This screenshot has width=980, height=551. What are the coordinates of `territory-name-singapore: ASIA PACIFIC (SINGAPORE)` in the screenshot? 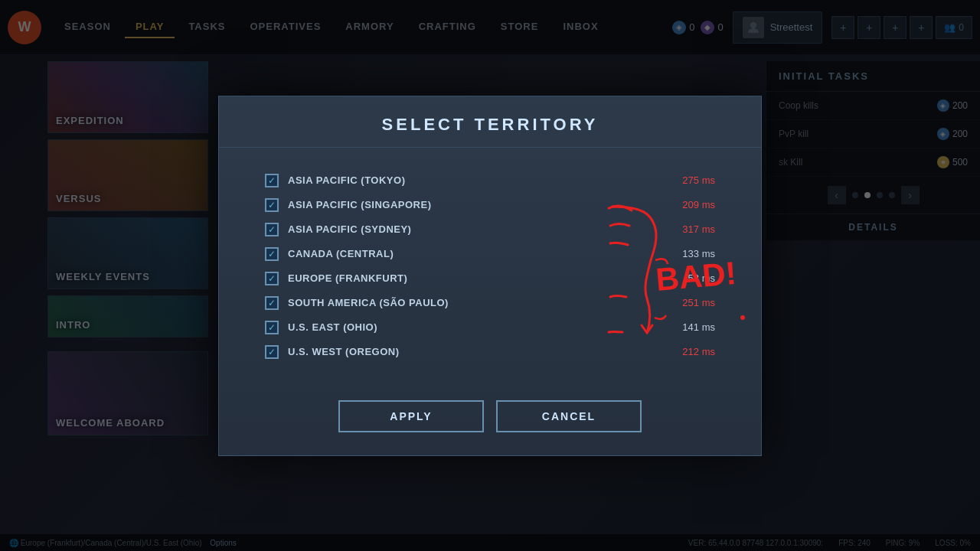 It's located at (474, 205).